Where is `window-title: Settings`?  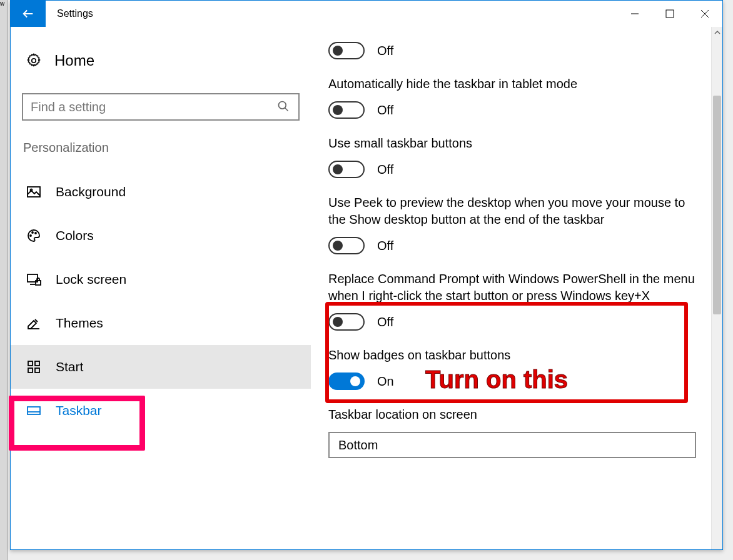 window-title: Settings is located at coordinates (331, 14).